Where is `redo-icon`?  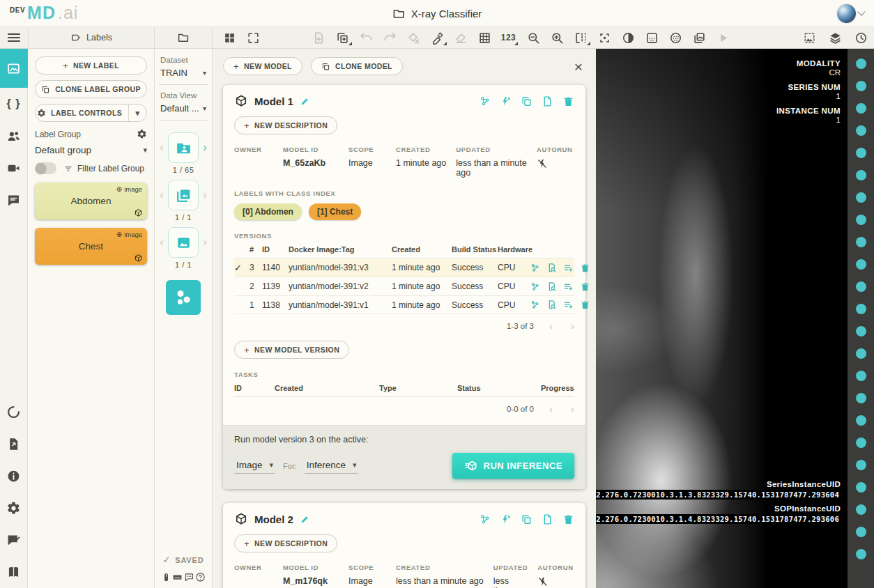
redo-icon is located at coordinates (390, 38).